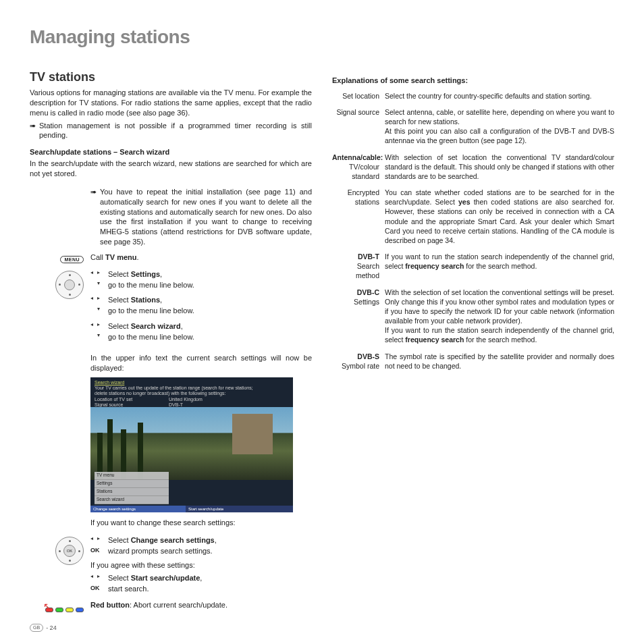  What do you see at coordinates (500, 127) in the screenshot?
I see `definition-text: Select antenna, cable, or satellite here…` at bounding box center [500, 127].